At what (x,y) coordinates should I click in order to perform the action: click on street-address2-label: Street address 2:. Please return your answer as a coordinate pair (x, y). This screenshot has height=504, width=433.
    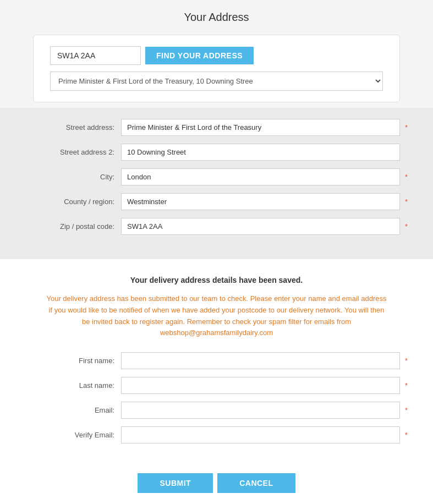
    Looking at the image, I should click on (77, 150).